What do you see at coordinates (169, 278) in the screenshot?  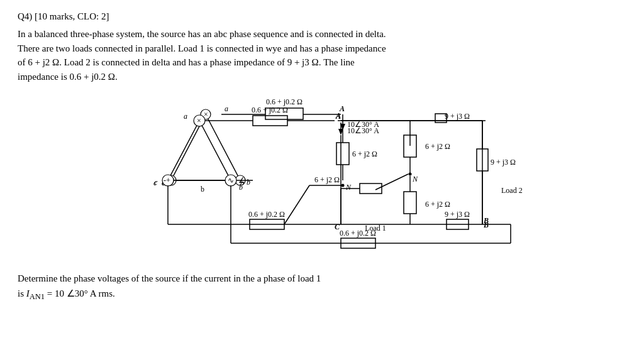 I see `determine-line1: Determine the phase voltages of the sour…` at bounding box center [169, 278].